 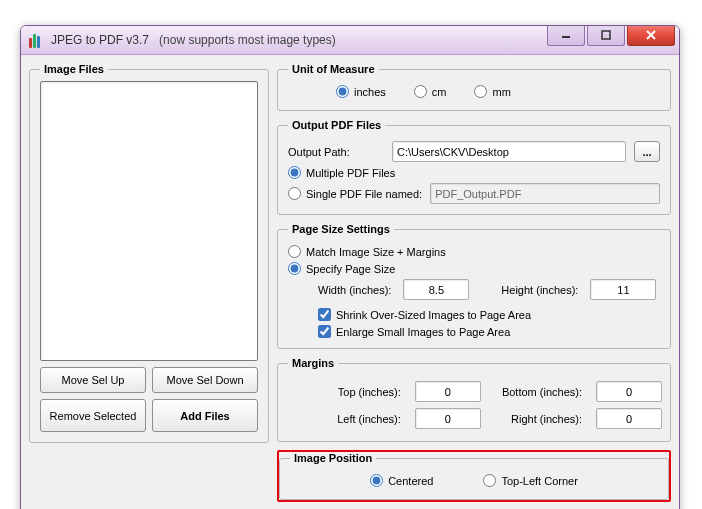 What do you see at coordinates (324, 332) in the screenshot?
I see `enlarge-checkbox` at bounding box center [324, 332].